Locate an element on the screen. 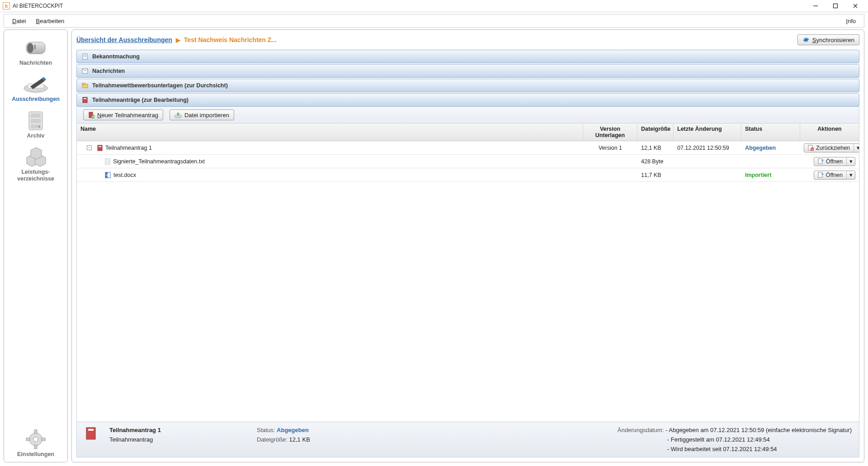 The height and width of the screenshot is (466, 868). sidebar-item-leistungsverzeichnisse: Leistungs- verzeichnisse is located at coordinates (36, 164).